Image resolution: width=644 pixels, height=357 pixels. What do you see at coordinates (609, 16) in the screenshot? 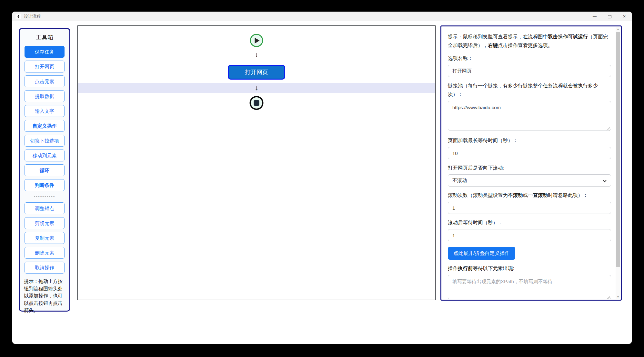
I see `window-controls: — ✕` at bounding box center [609, 16].